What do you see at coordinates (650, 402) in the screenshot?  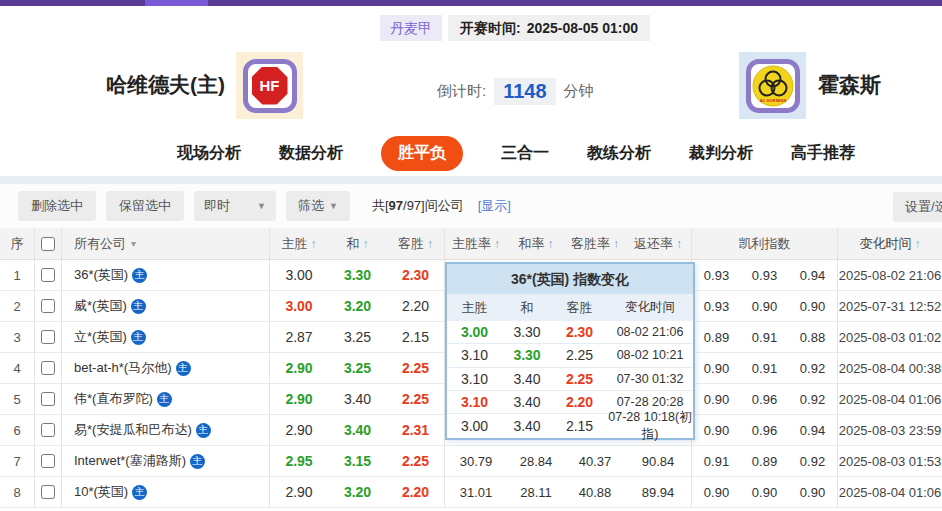 I see `popup-change-time: 07-28 20:28` at bounding box center [650, 402].